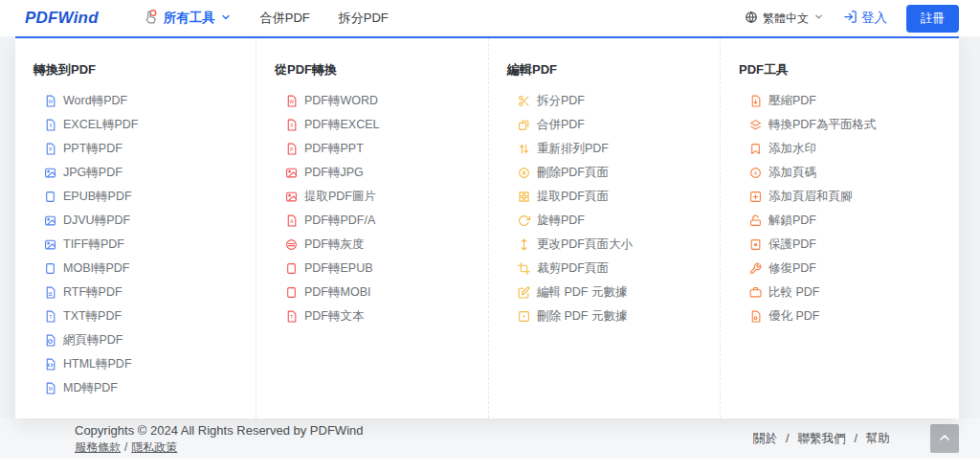 Image resolution: width=980 pixels, height=473 pixels. I want to click on register-button: 註冊, so click(932, 19).